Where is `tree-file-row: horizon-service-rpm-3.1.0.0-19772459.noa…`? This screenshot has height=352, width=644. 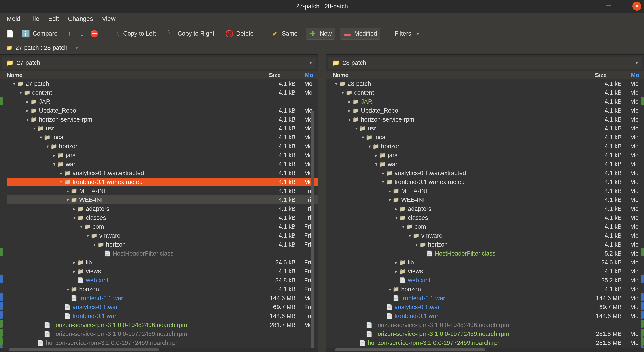 tree-file-row: horizon-service-rpm-3.1.0.0-19772459.noa… is located at coordinates (162, 343).